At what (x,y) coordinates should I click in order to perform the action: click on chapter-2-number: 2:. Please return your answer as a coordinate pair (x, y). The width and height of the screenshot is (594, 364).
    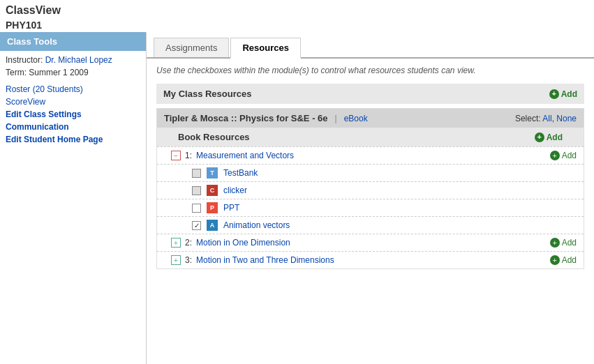
    Looking at the image, I should click on (188, 243).